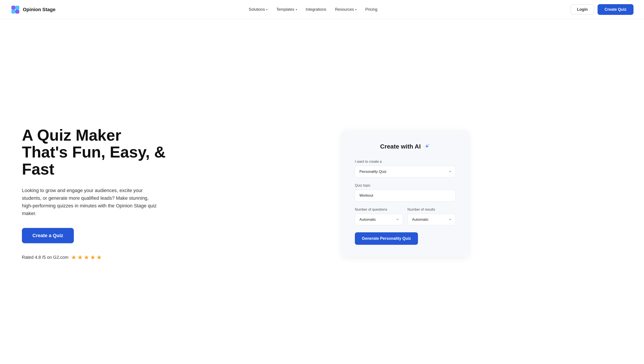 Image resolution: width=644 pixels, height=364 pixels. Describe the element at coordinates (386, 238) in the screenshot. I see `generate-button: Generate Personality Quiz` at that location.